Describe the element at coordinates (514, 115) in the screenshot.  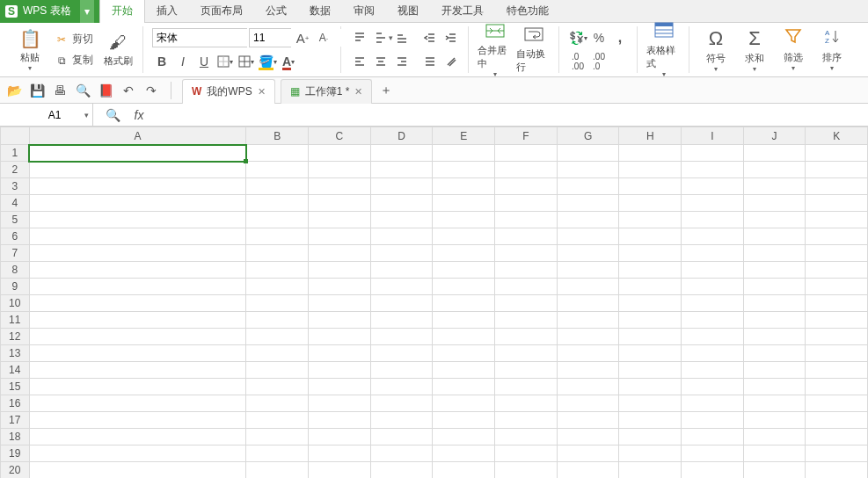
I see `formula-input` at that location.